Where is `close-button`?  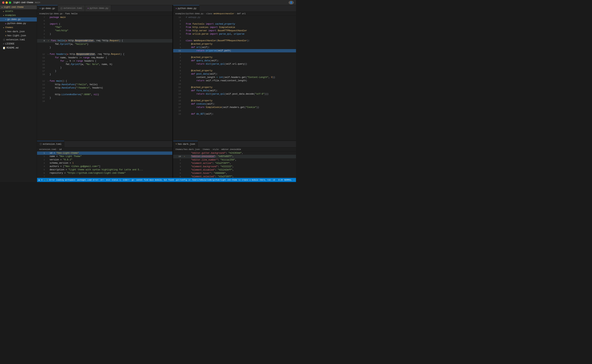
close-button is located at coordinates (3, 2).